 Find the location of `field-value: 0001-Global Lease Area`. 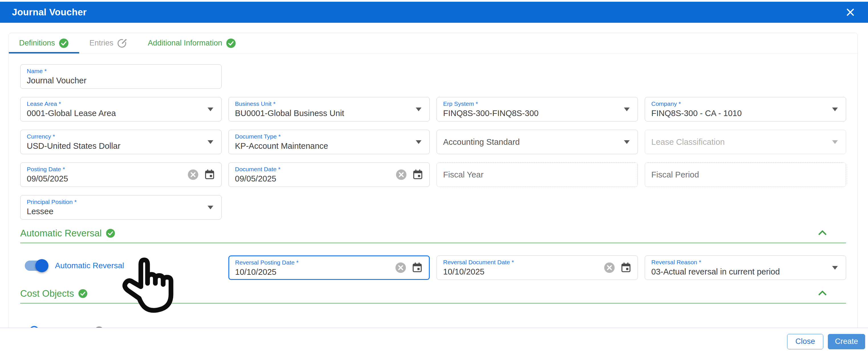

field-value: 0001-Global Lease Area is located at coordinates (121, 113).